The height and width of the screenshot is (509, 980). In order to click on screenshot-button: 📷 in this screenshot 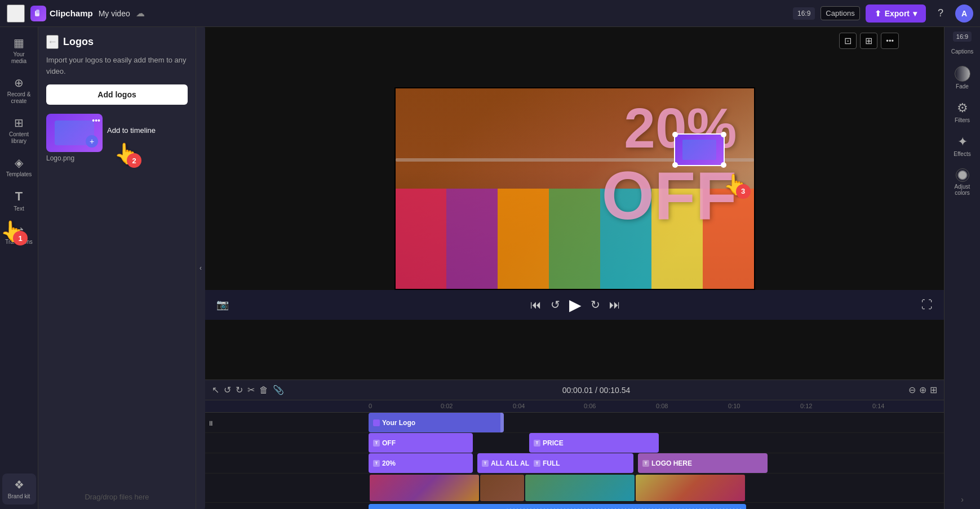, I will do `click(223, 305)`.